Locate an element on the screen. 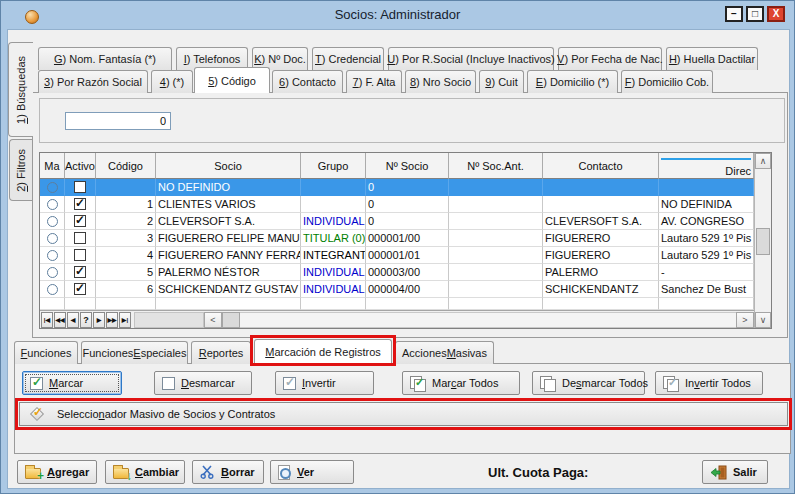 This screenshot has width=795, height=494. cell-socio: FIGUERERO FELIPE MANUE is located at coordinates (228, 238).